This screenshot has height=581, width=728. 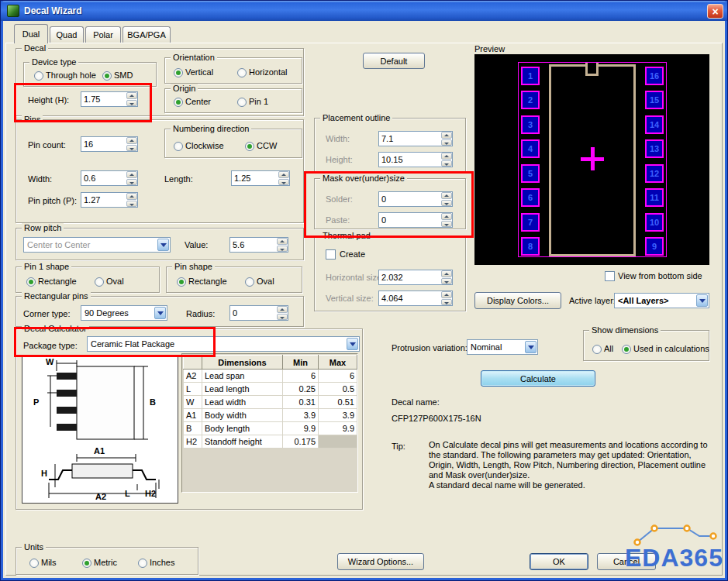 What do you see at coordinates (265, 281) in the screenshot?
I see `pin-shape-oval-radio-label: Oval` at bounding box center [265, 281].